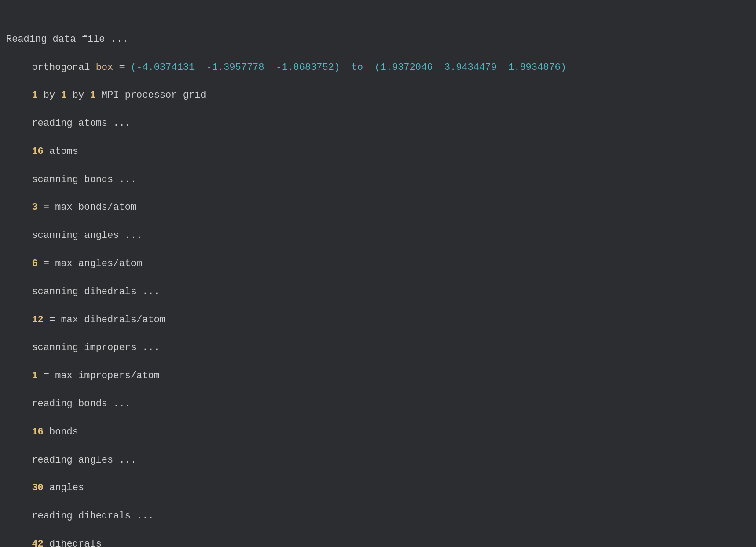 The image size is (756, 547). What do you see at coordinates (378, 40) in the screenshot?
I see `line-reading-data: Reading data file ...` at bounding box center [378, 40].